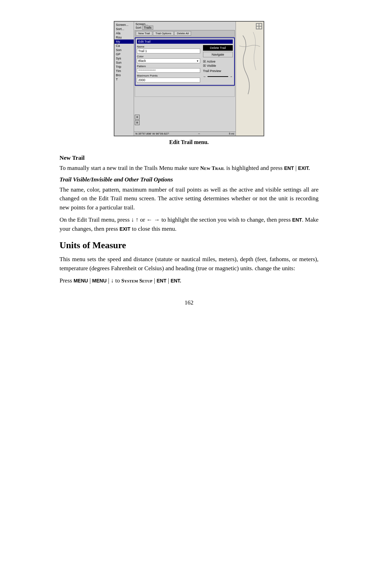 This screenshot has height=588, width=378. I want to click on new-trail-heading: New Trail, so click(189, 158).